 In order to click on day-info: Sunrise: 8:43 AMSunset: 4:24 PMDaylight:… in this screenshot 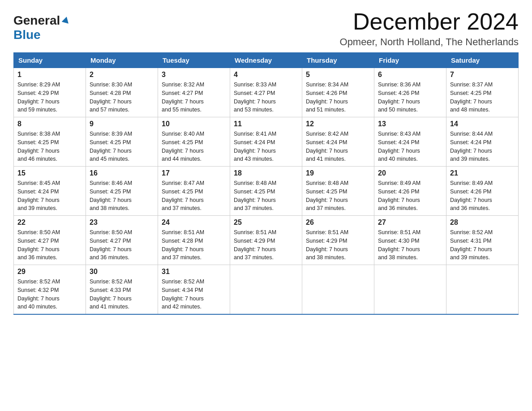, I will do `click(410, 147)`.